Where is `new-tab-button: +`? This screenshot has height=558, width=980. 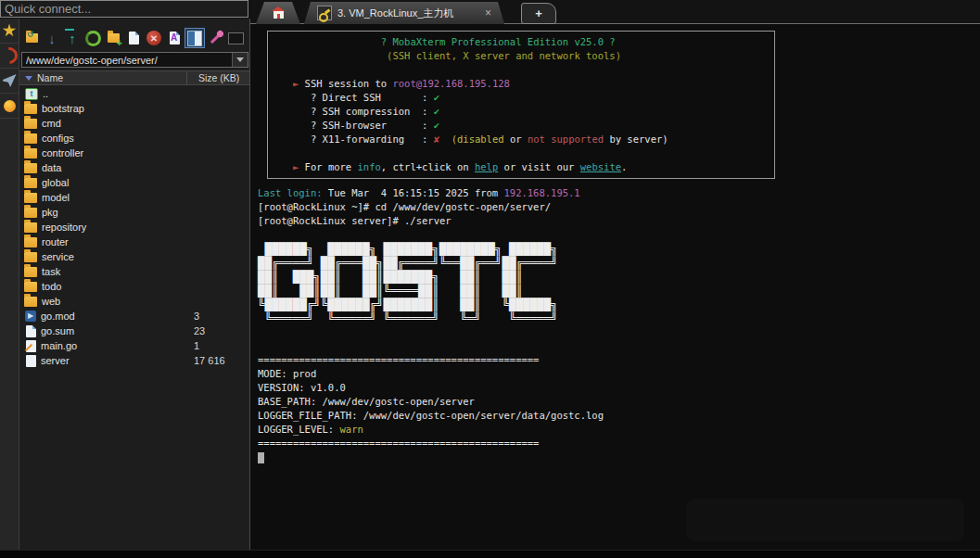 new-tab-button: + is located at coordinates (539, 13).